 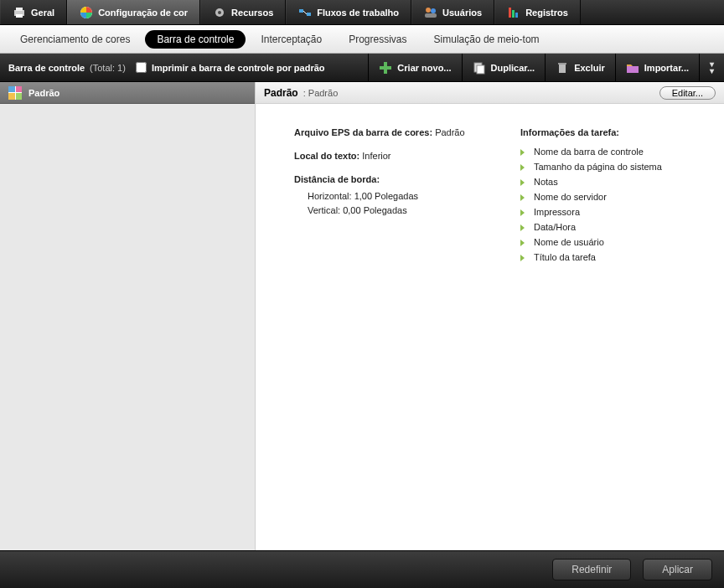 What do you see at coordinates (590, 68) in the screenshot?
I see `button-label: Excluir` at bounding box center [590, 68].